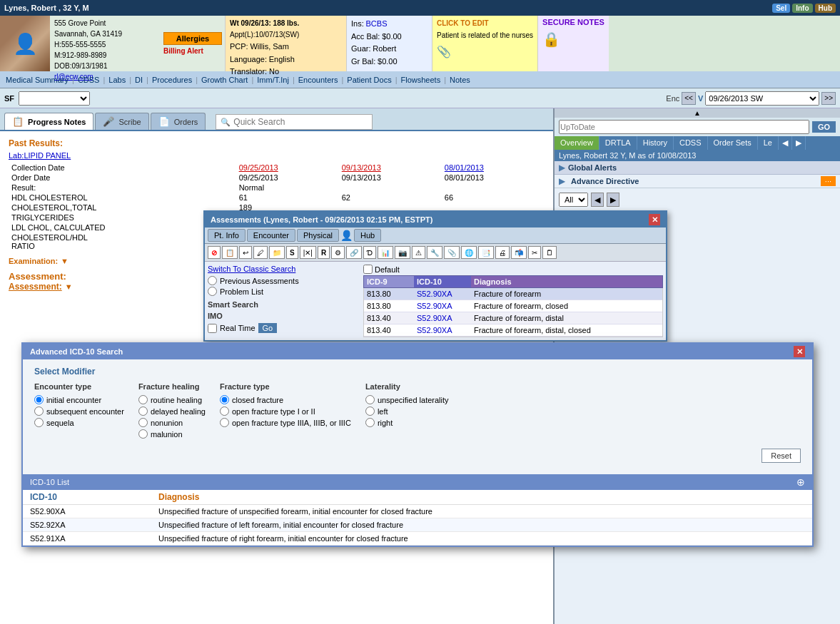 Image resolution: width=840 pixels, height=624 pixels. What do you see at coordinates (407, 411) in the screenshot?
I see `lat-left: left` at bounding box center [407, 411].